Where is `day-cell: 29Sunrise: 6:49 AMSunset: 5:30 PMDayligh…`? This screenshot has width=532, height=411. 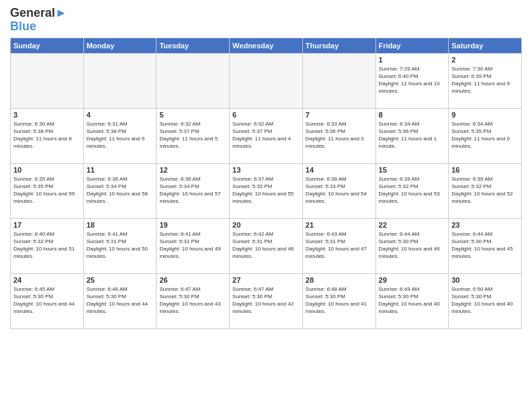
day-cell: 29Sunrise: 6:49 AMSunset: 5:30 PMDayligh… is located at coordinates (412, 301).